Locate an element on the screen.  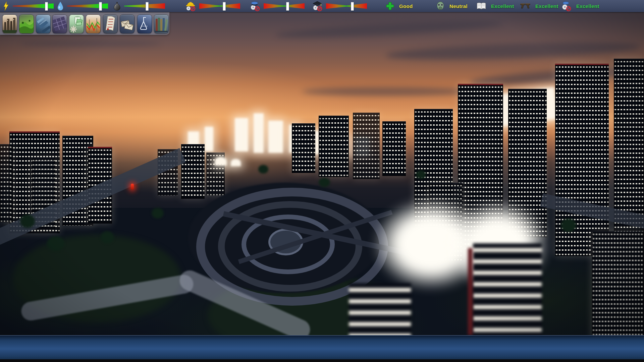
pollution-status-label: Neutral is located at coordinates (459, 6).